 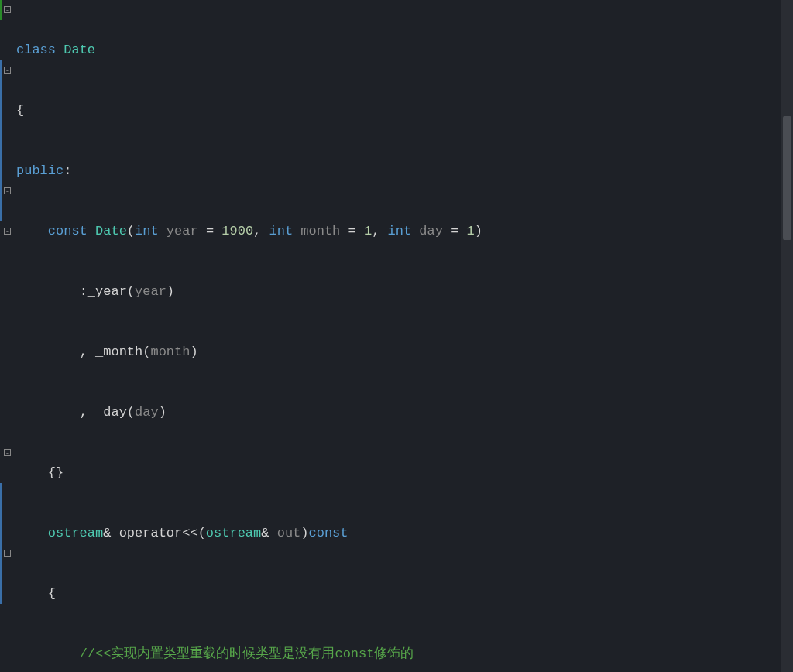 I want to click on code-line: , _day(day), so click(x=404, y=413).